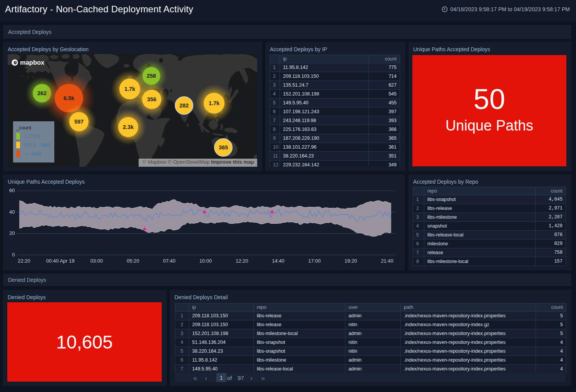 This screenshot has height=392, width=576. I want to click on svg-text: 19:20, so click(351, 261).